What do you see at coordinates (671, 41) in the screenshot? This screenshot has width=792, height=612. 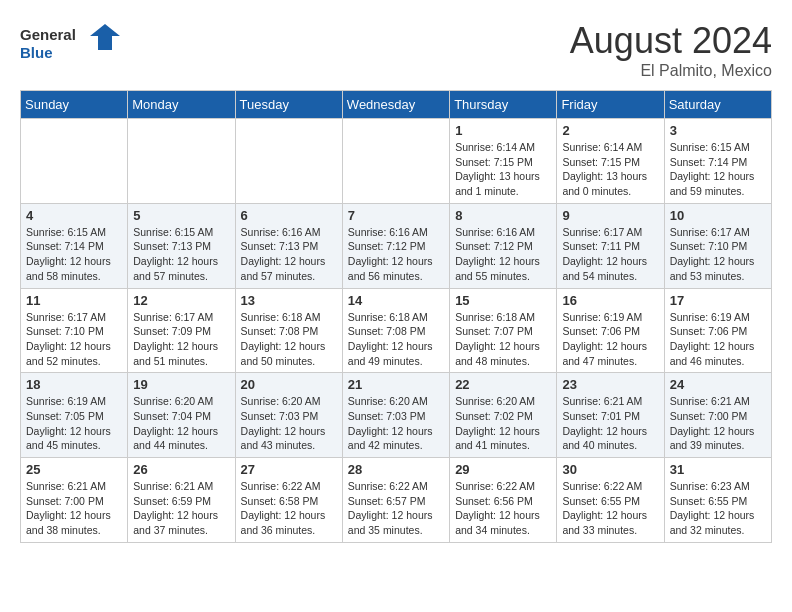 I see `month-year: August 2024` at bounding box center [671, 41].